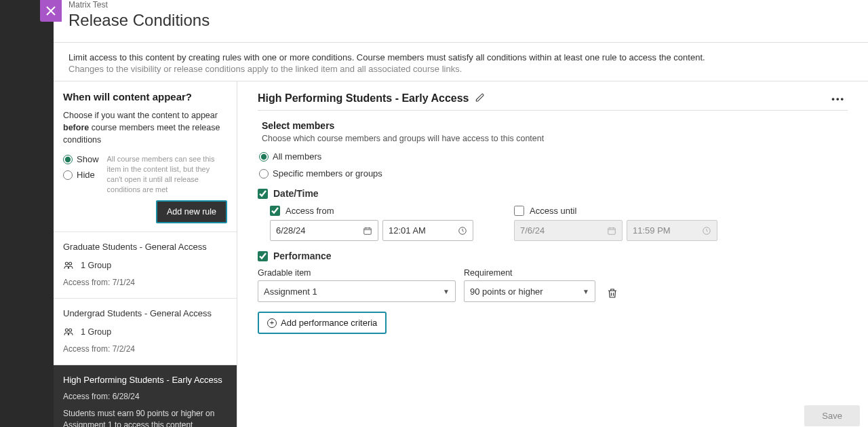  Describe the element at coordinates (145, 396) in the screenshot. I see `rule-access-from: Access from: 6/28/24` at that location.